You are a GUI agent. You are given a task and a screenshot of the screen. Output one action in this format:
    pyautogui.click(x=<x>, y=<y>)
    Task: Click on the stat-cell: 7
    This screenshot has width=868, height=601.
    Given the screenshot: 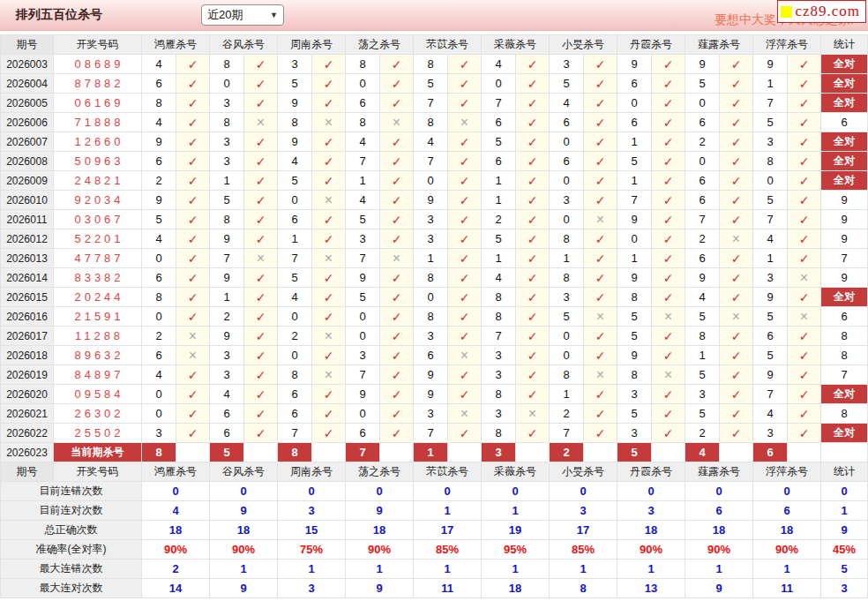 What is the action you would take?
    pyautogui.click(x=845, y=375)
    